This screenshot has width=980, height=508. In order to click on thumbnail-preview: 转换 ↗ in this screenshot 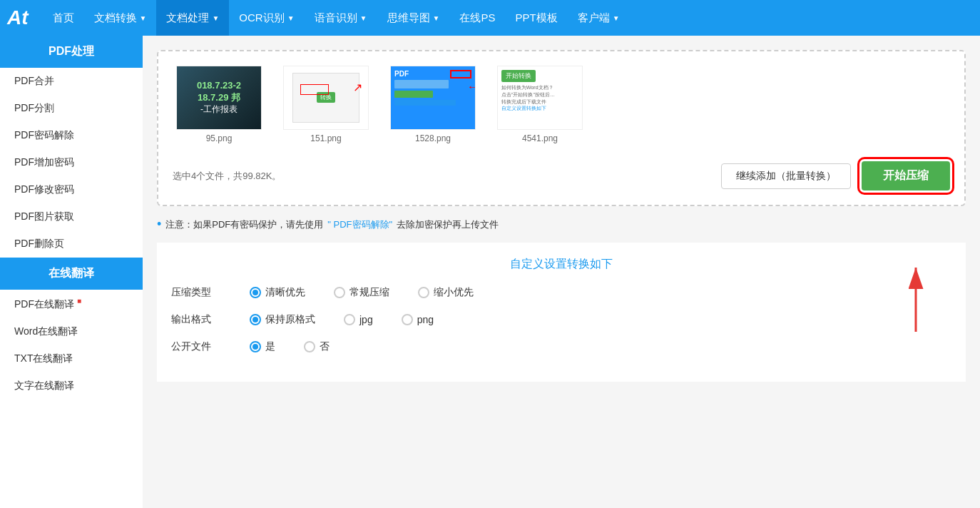, I will do `click(326, 98)`.